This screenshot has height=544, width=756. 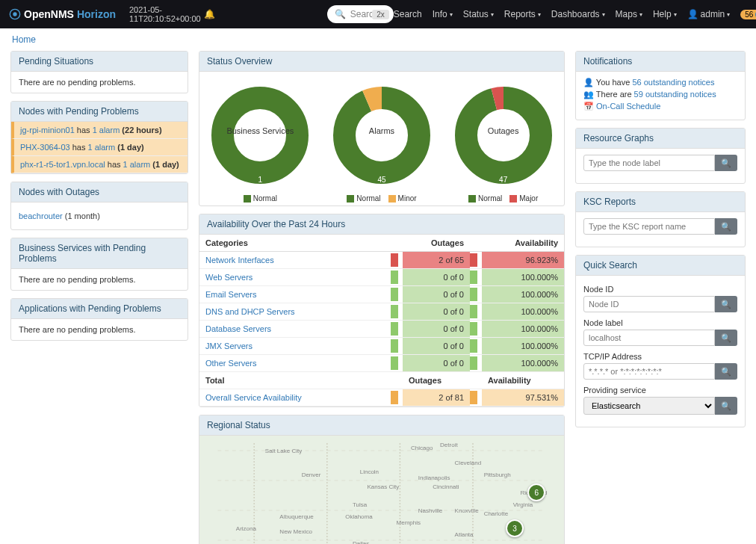 What do you see at coordinates (240, 260) in the screenshot?
I see `category-link: Network Interfaces` at bounding box center [240, 260].